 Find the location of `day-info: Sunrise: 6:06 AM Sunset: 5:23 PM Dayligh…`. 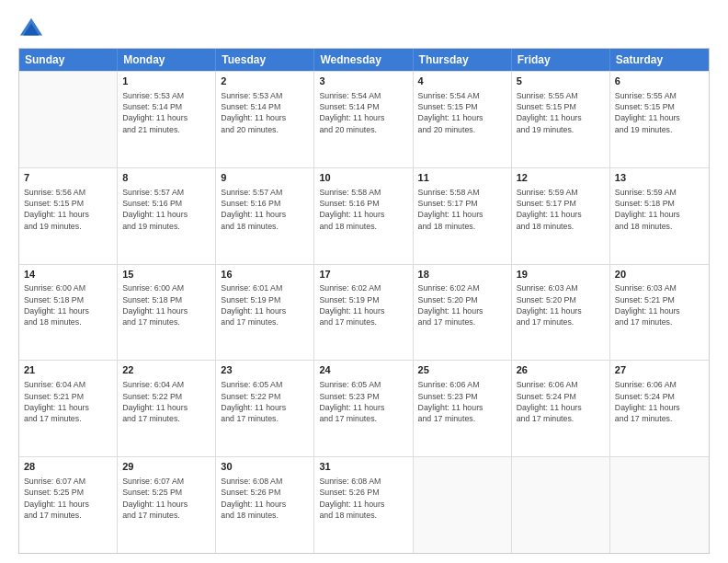

day-info: Sunrise: 6:06 AM Sunset: 5:23 PM Dayligh… is located at coordinates (462, 401).